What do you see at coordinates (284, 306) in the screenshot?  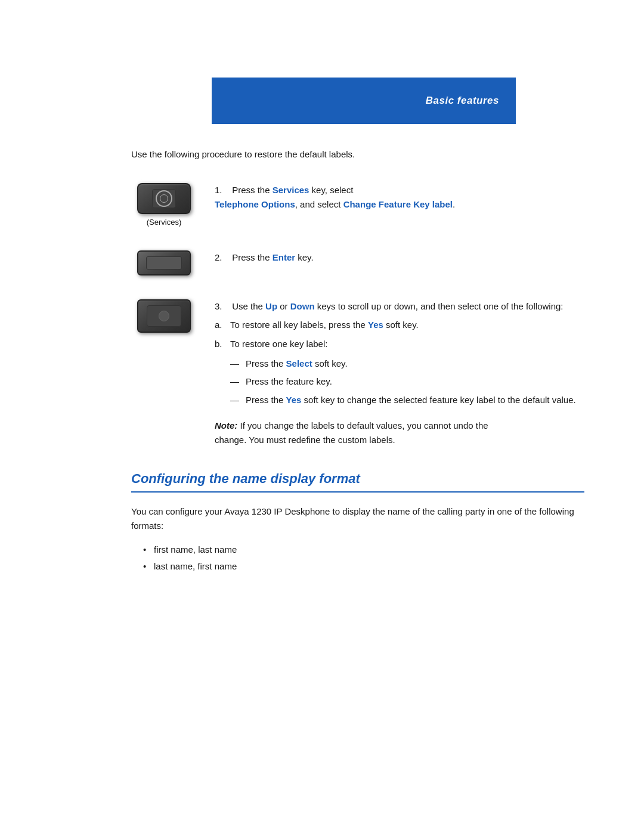 I see `step-3-or: or` at bounding box center [284, 306].